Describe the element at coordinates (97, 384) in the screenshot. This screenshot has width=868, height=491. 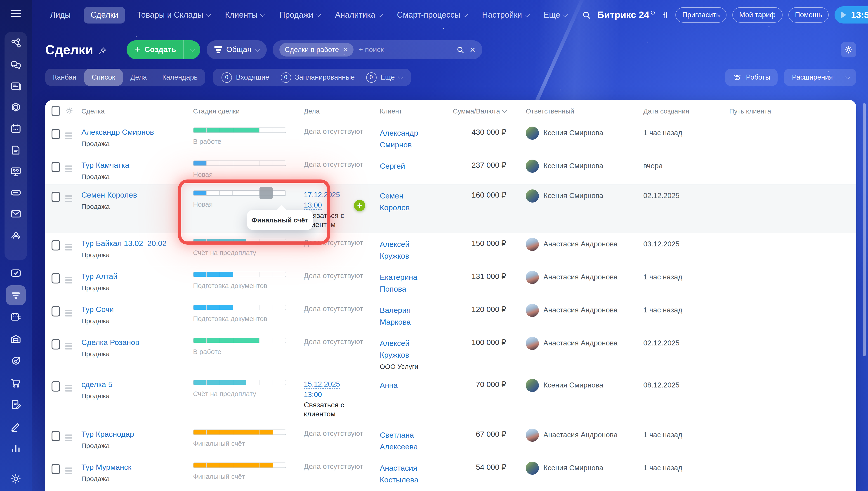
I see `deal-name-link: сделка 5` at that location.